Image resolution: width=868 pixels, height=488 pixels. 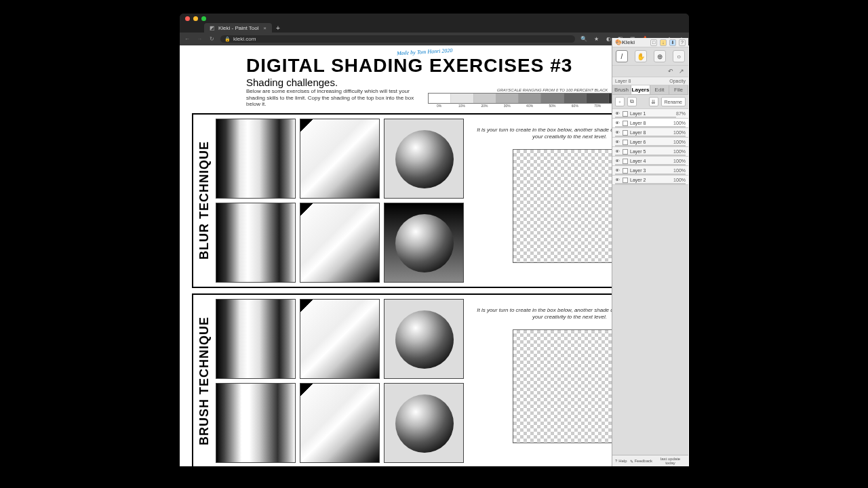 I want to click on layer-row: 👁Layer 3100%, so click(x=650, y=171).